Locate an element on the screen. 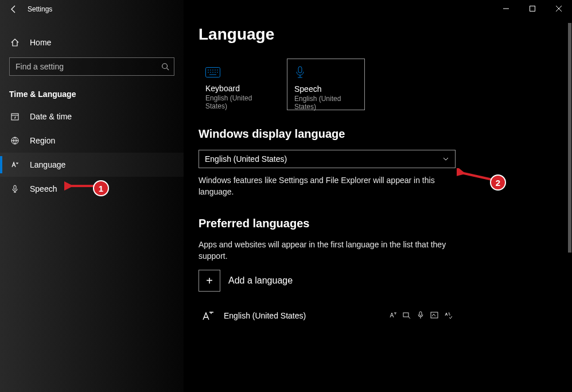 The width and height of the screenshot is (572, 392). tile-title: Speech is located at coordinates (326, 89).